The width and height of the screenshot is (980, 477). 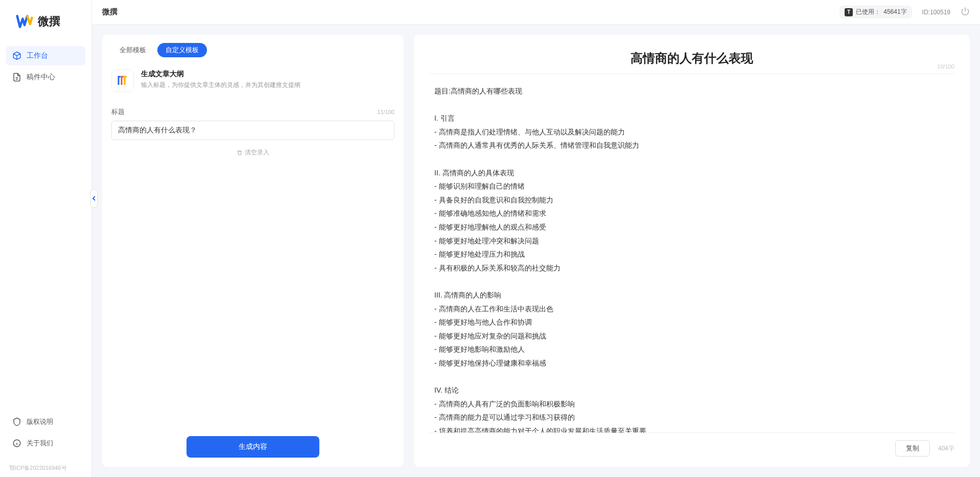 I want to click on document-icon, so click(x=17, y=77).